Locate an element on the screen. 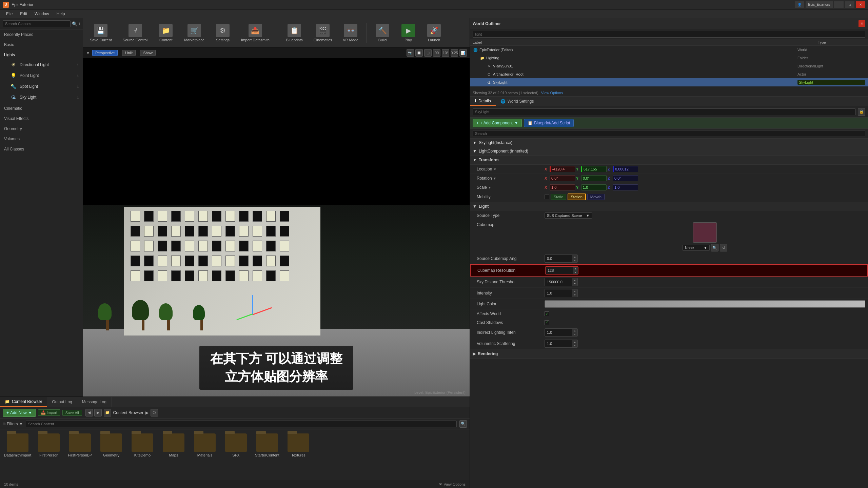  rotation-dropdown: ▼ is located at coordinates (495, 178).